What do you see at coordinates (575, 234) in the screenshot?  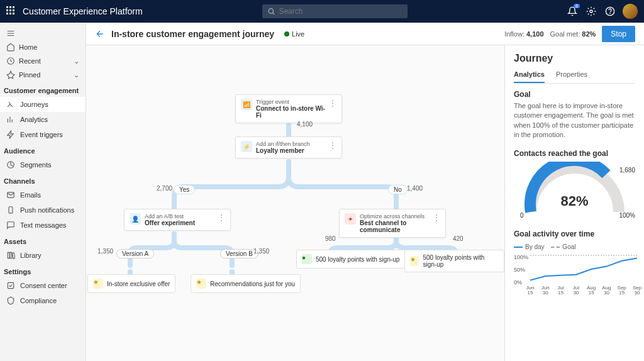 I see `activity-title: Goal activity over time` at bounding box center [575, 234].